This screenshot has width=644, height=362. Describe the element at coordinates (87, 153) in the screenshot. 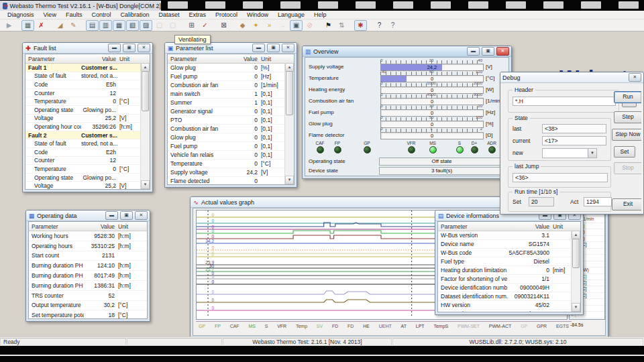

I see `table-row: CodeE2h` at that location.